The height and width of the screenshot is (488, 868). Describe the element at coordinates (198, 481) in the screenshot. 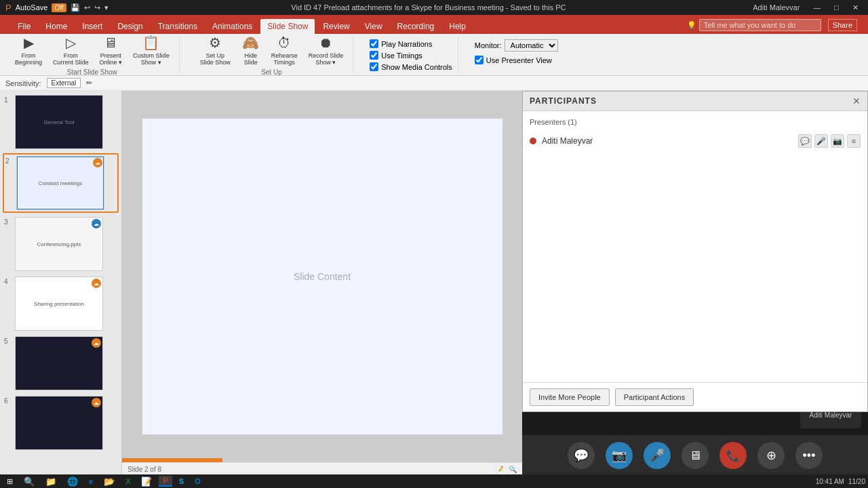

I see `outlook-icon: O` at that location.